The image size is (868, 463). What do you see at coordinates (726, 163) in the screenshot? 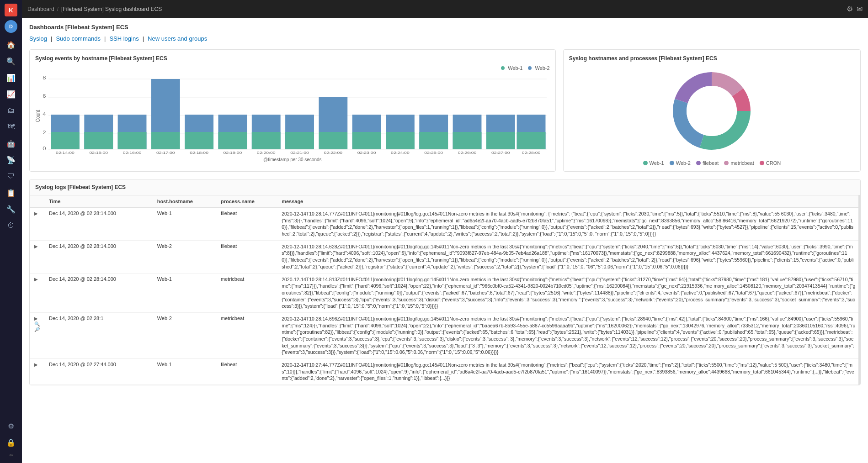
I see `donut-legend-metricbeat-dot` at bounding box center [726, 163].